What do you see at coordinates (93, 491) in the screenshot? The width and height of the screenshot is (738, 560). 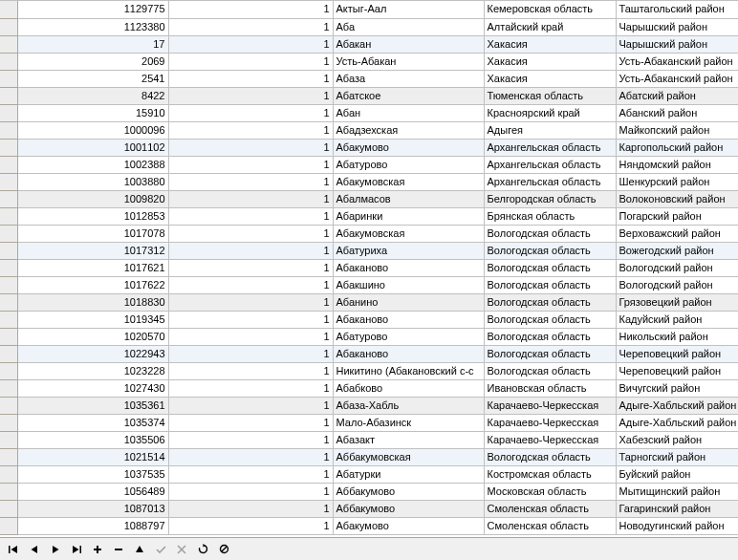 I see `cell-id: 1056489` at bounding box center [93, 491].